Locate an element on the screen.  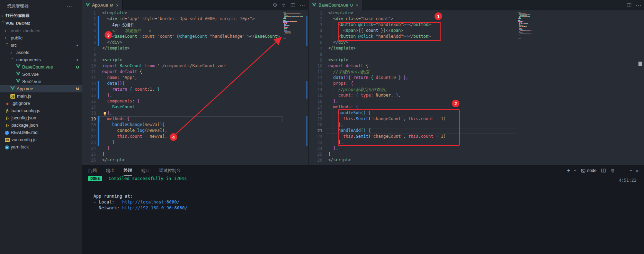
right-code-line-5: <button @click="handleAdd">+</button> is located at coordinates (379, 37).